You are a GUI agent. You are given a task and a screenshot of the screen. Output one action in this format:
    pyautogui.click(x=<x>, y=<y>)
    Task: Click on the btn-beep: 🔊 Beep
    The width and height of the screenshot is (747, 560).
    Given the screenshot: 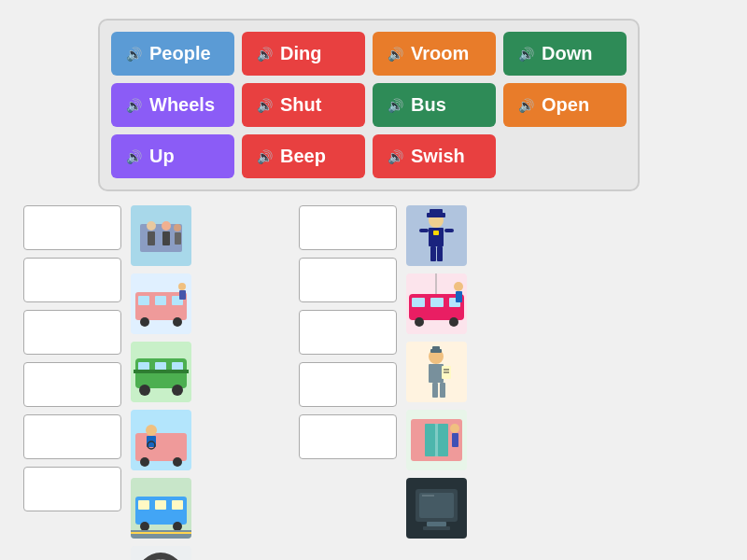 What is the action you would take?
    pyautogui.click(x=303, y=157)
    